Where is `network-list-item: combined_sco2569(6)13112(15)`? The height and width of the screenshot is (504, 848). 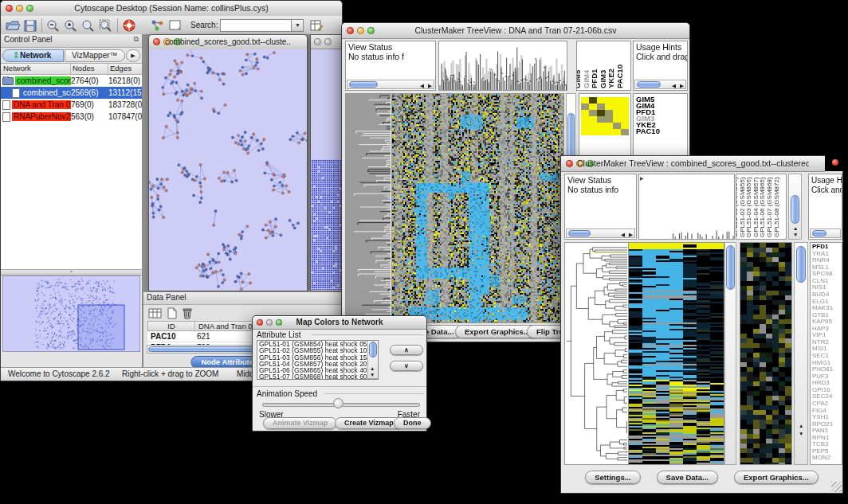 network-list-item: combined_sco2569(6)13112(15) is located at coordinates (72, 92).